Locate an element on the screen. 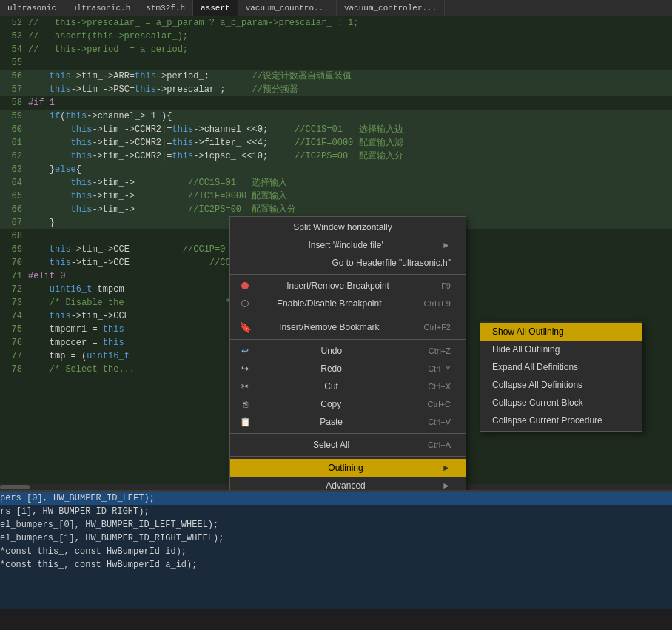  menu-insert-breakpoint: Insert/Remove Breakpoint F9 is located at coordinates (348, 286).